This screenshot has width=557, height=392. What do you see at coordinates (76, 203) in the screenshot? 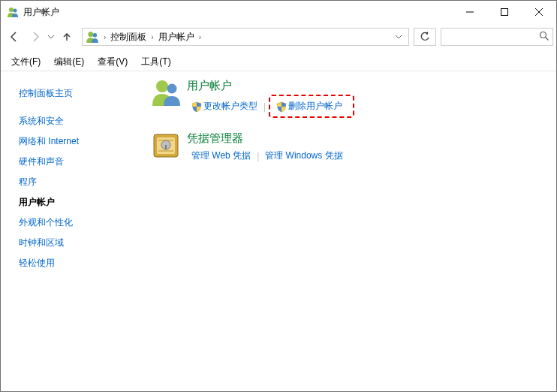
I see `sidebar-item-user-accounts: 用户帐户` at bounding box center [76, 203].